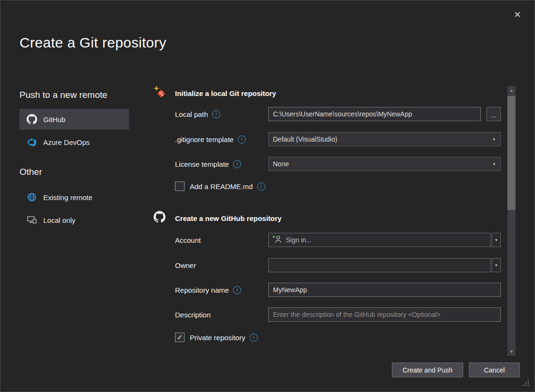 The image size is (535, 392). What do you see at coordinates (74, 119) in the screenshot?
I see `sidebar-item-github: GitHub` at bounding box center [74, 119].